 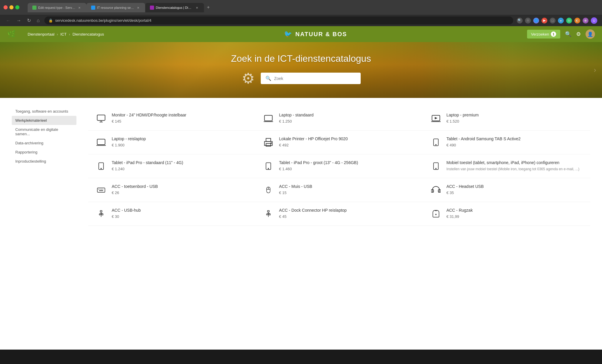 I want to click on url-text: servicedesk.natuurenbos.be/plugins/servl…, so click(x=103, y=21).